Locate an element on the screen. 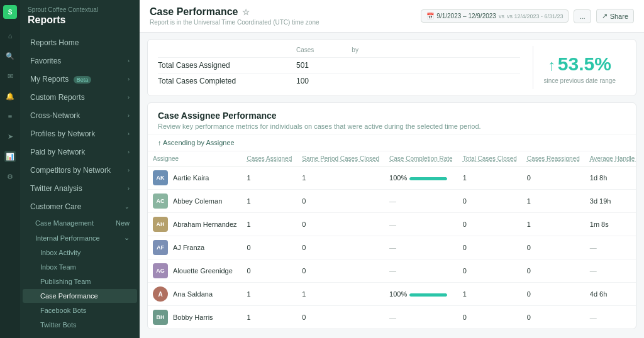  nav-item-paid-by-network: Paid by Network › is located at coordinates (80, 152).